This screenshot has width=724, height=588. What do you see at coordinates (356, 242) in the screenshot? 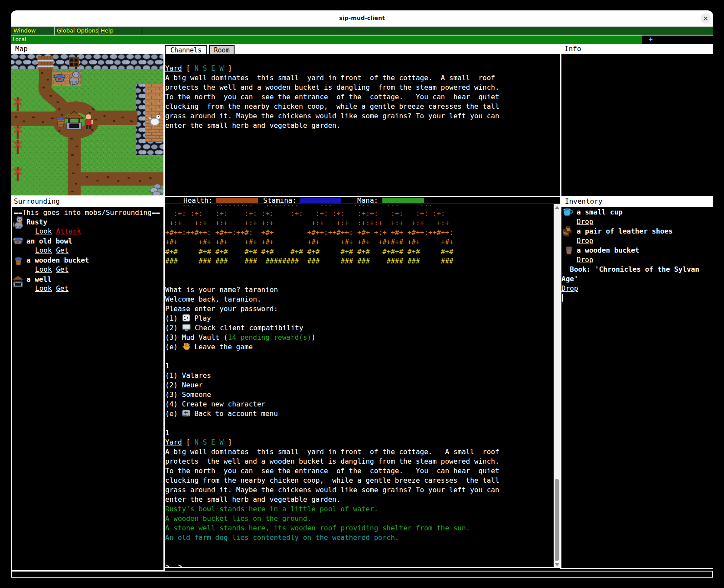
I see `text-line: +#+ +#+ +#+ +#+ +#+ +#+ +#+ +#+ +#+#+# +…` at bounding box center [356, 242].